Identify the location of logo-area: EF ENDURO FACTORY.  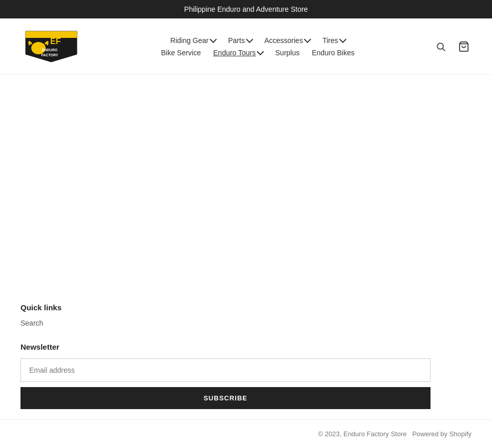
(51, 47).